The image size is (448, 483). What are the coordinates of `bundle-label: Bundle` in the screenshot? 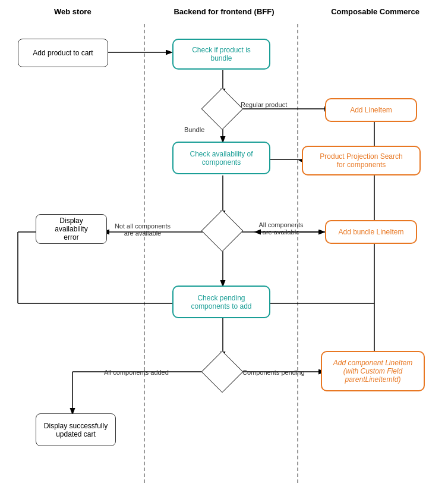 It's located at (194, 130).